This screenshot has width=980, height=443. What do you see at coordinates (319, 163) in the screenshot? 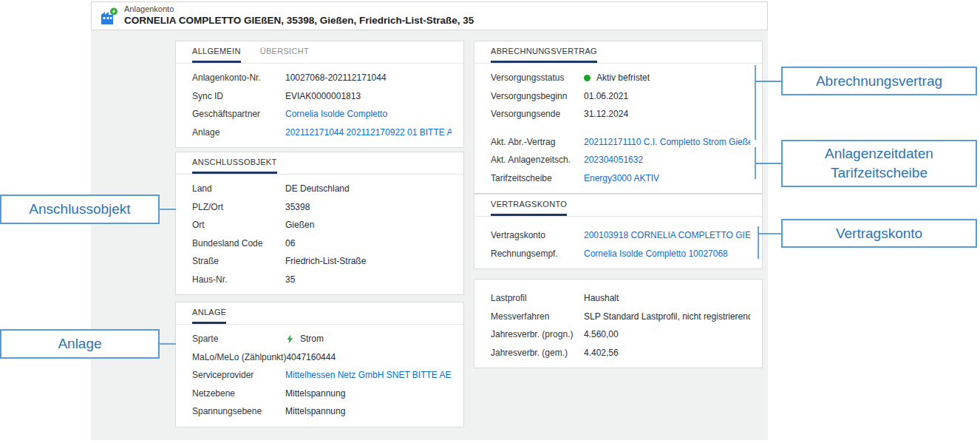
I see `card-anschlussobjekt-header: ANSCHLUSSOBJEKT` at bounding box center [319, 163].